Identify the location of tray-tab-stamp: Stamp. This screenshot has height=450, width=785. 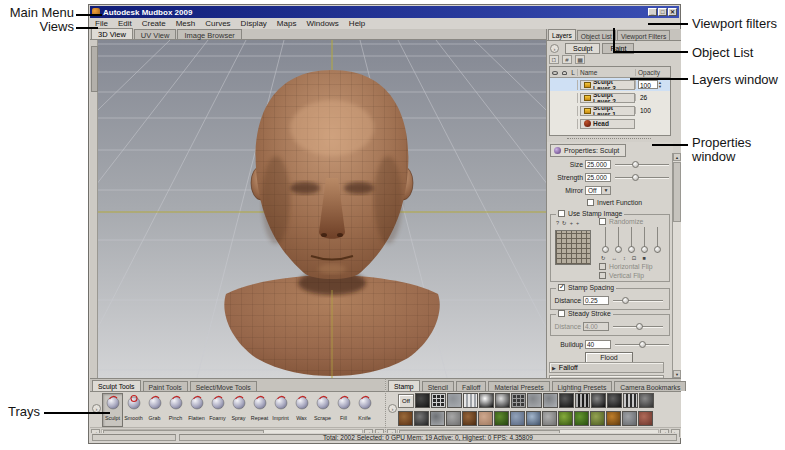
(404, 386).